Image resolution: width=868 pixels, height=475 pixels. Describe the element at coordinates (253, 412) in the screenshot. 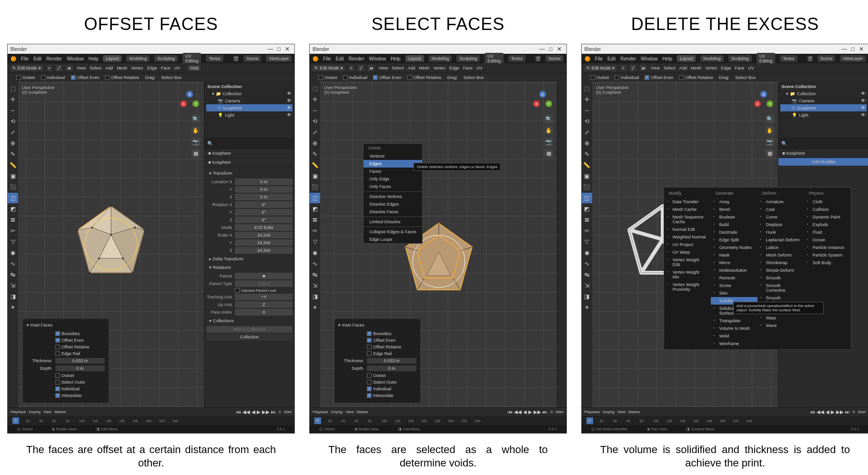

I see `play-rev: ◀` at that location.